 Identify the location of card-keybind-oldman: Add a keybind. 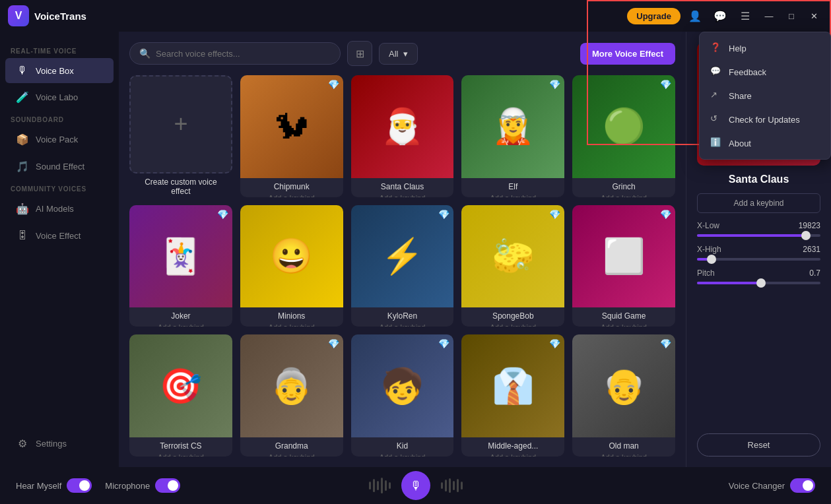
(624, 454).